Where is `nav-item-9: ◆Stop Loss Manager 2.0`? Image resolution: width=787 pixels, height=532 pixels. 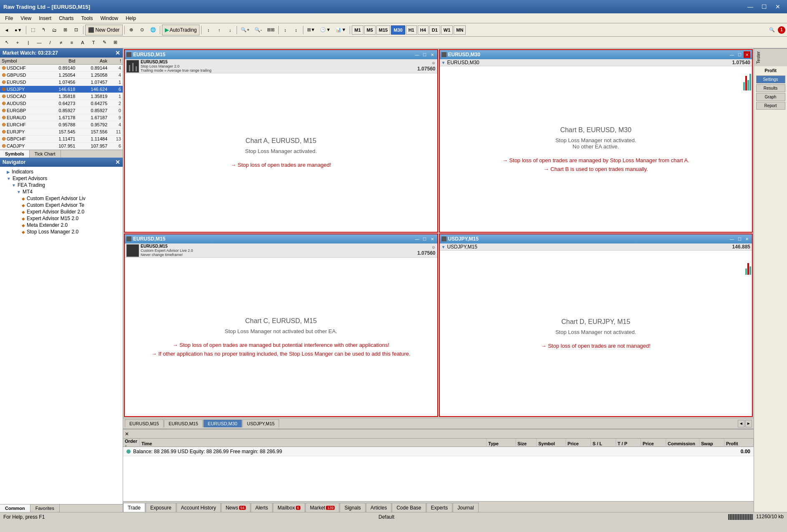
nav-item-9: ◆Stop Loss Manager 2.0 is located at coordinates (61, 232).